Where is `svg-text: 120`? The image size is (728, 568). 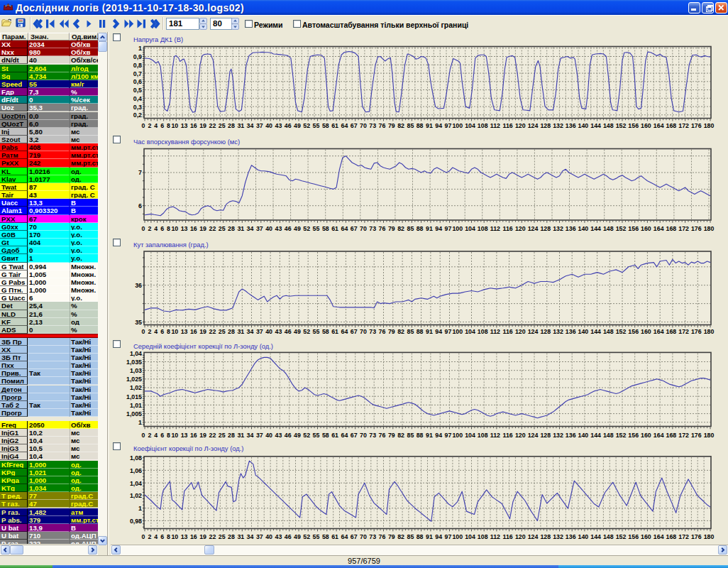 svg-text: 120 is located at coordinates (521, 435).